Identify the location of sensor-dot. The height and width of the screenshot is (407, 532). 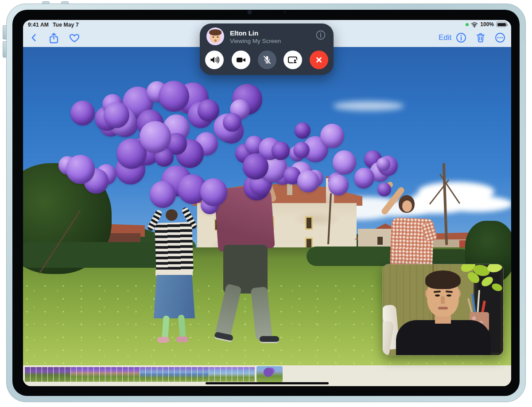
(285, 12).